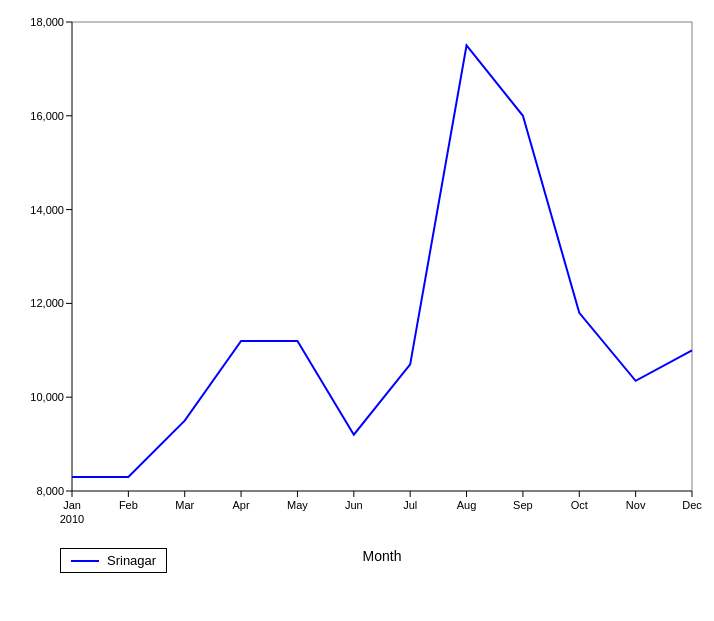 This screenshot has height=621, width=714. What do you see at coordinates (636, 505) in the screenshot?
I see `svg-text: Nov` at bounding box center [636, 505].